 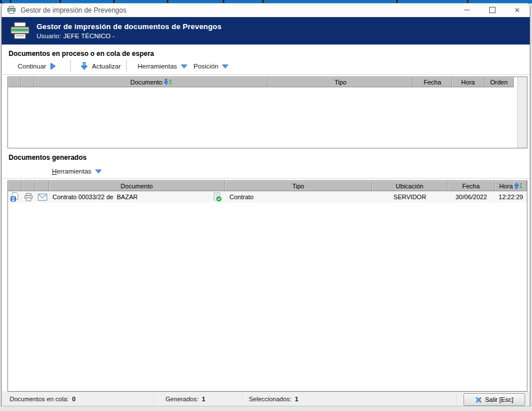 What do you see at coordinates (1, 2) in the screenshot?
I see `tab-gap` at bounding box center [1, 2].